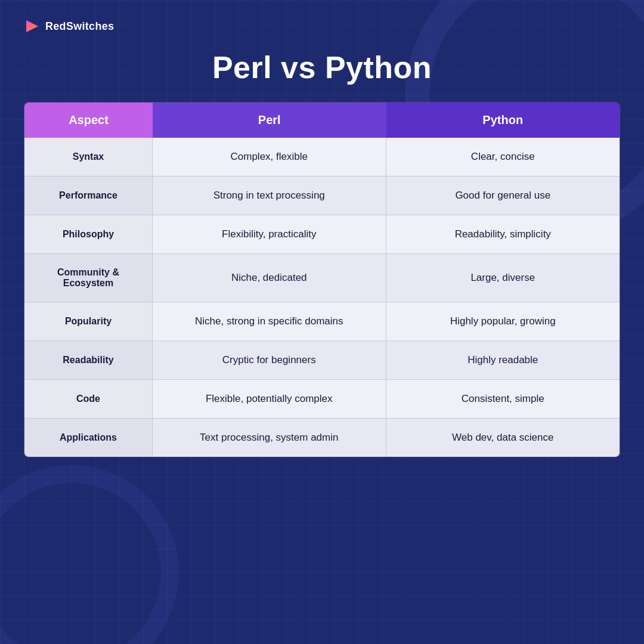 This screenshot has height=644, width=644. I want to click on cell-perl: Cryptic for beginners, so click(270, 360).